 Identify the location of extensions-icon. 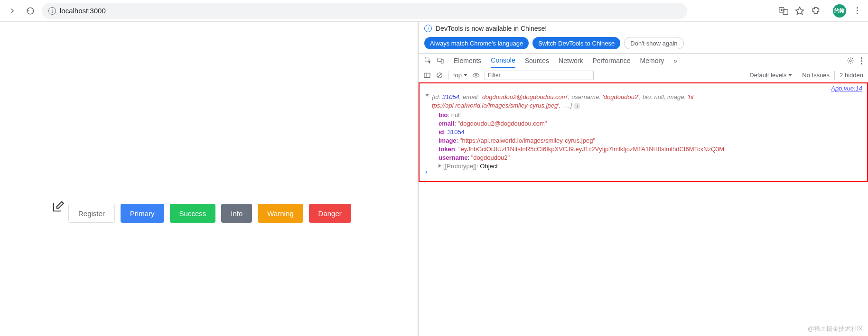
(816, 11).